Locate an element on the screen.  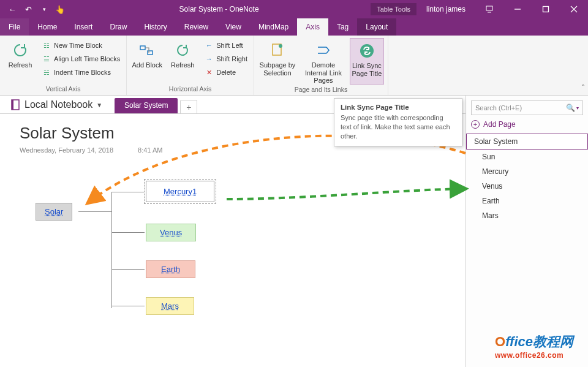
watermark-brand: ffice教程网 is located at coordinates (539, 342).